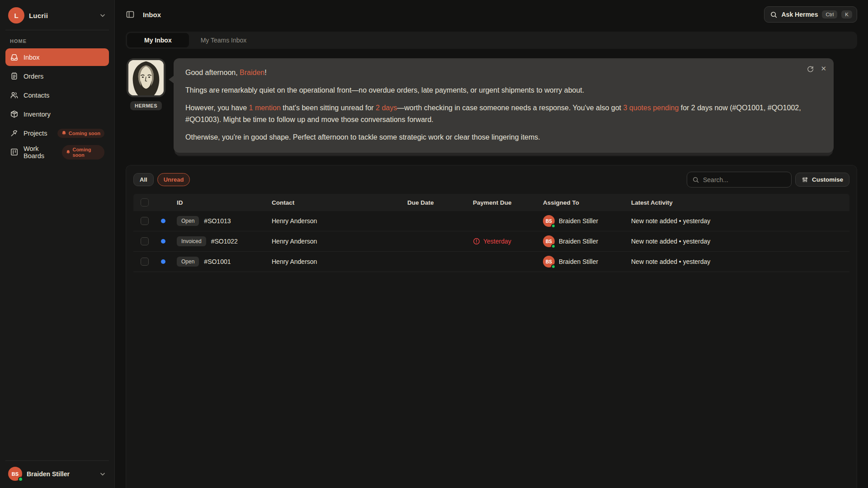  Describe the element at coordinates (57, 57) in the screenshot. I see `sidebar-item-inbox: Inbox` at that location.